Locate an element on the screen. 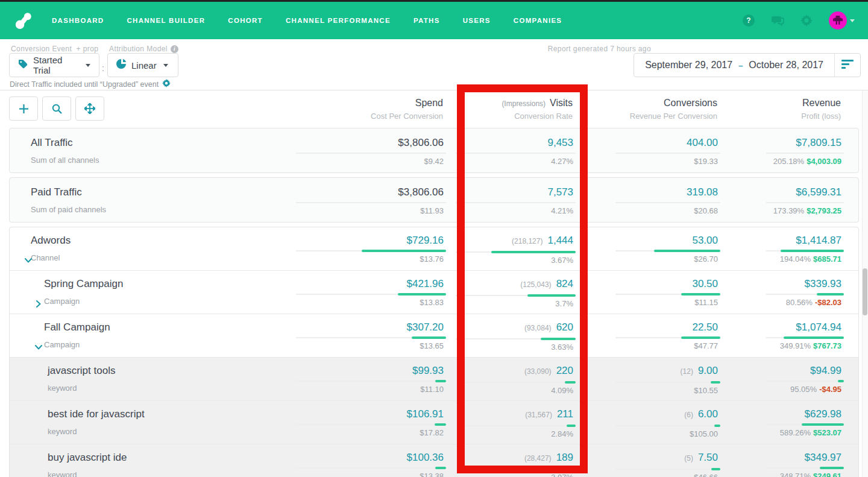  spend-sub-value: $17.82 is located at coordinates (353, 433).